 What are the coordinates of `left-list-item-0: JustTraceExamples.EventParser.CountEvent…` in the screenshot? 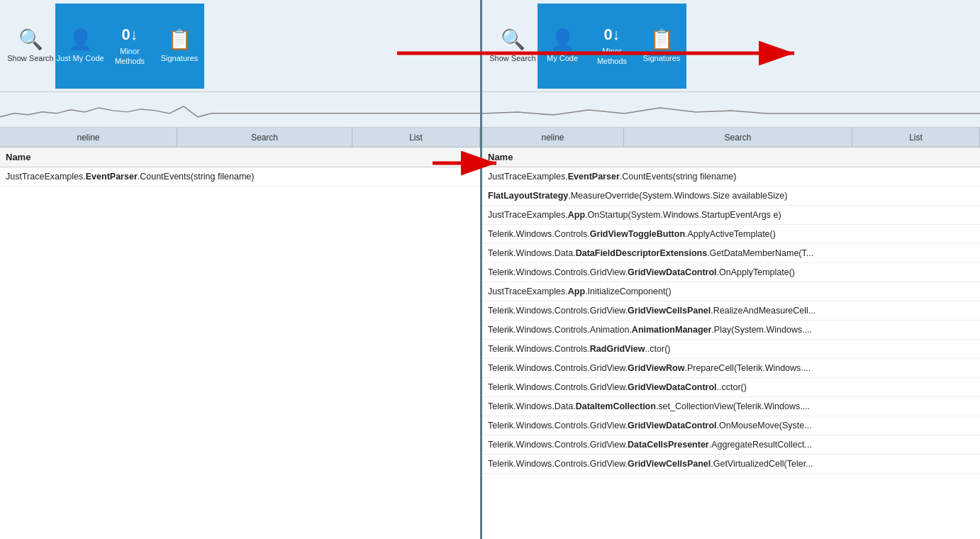 It's located at (240, 177).